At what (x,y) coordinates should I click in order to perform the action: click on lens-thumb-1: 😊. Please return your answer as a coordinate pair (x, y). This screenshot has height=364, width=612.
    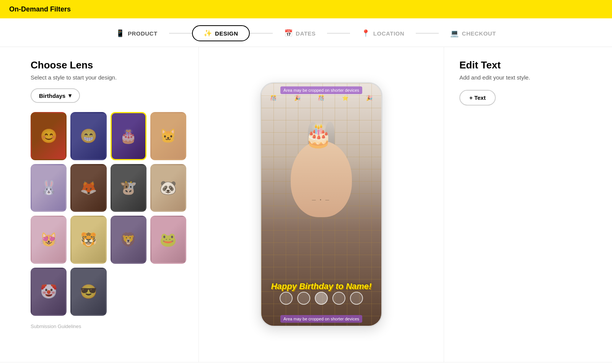
    Looking at the image, I should click on (49, 136).